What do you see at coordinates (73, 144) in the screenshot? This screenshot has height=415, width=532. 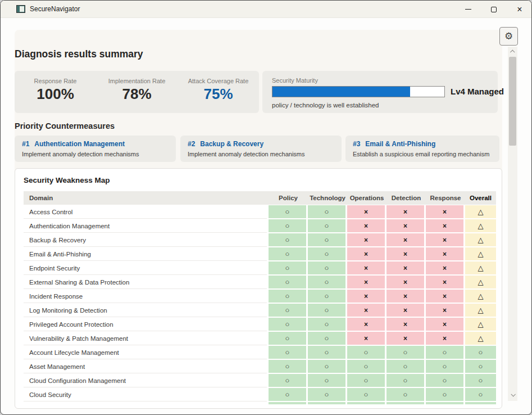 I see `countermeasure-title: #1 Authentication Management` at bounding box center [73, 144].